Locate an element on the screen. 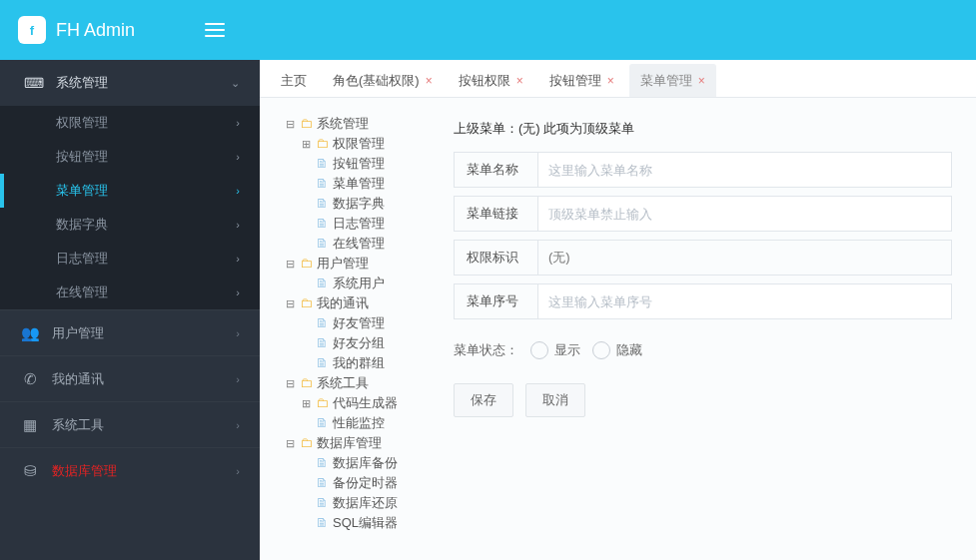  sidebar-item-label: 用户管理 is located at coordinates (78, 333).